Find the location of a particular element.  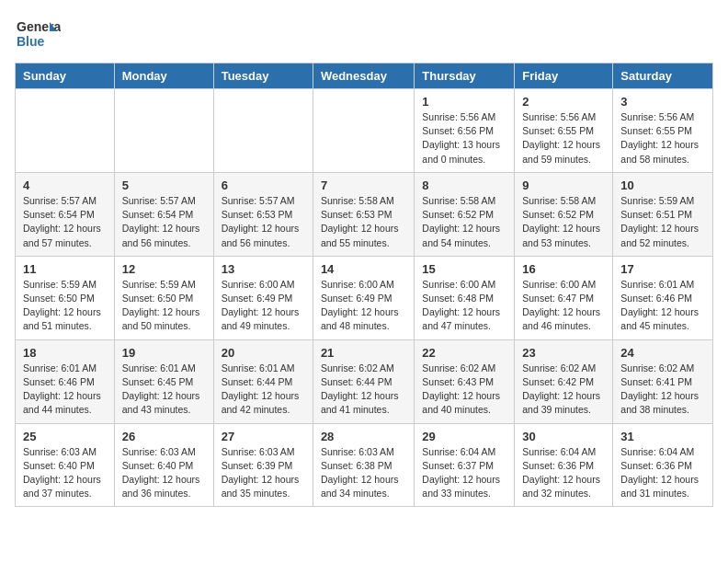

weekday-header-tuesday: Tuesday is located at coordinates (263, 76).